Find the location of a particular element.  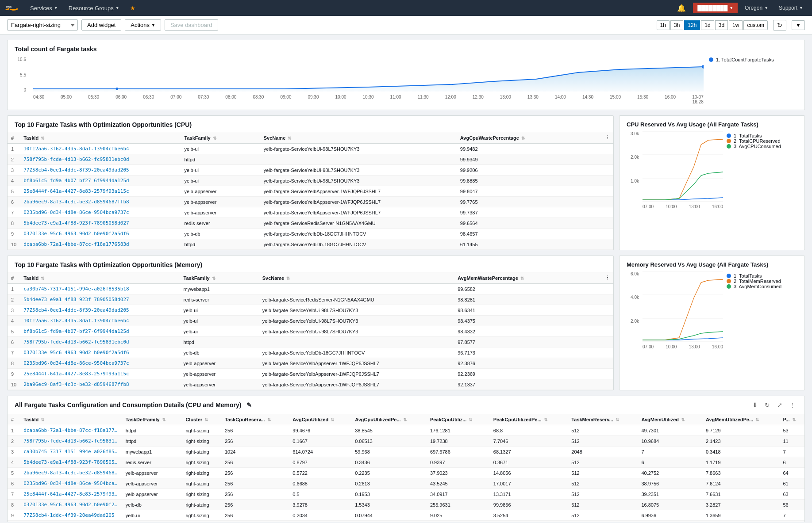

favorites-nav-button: ★ is located at coordinates (133, 8).